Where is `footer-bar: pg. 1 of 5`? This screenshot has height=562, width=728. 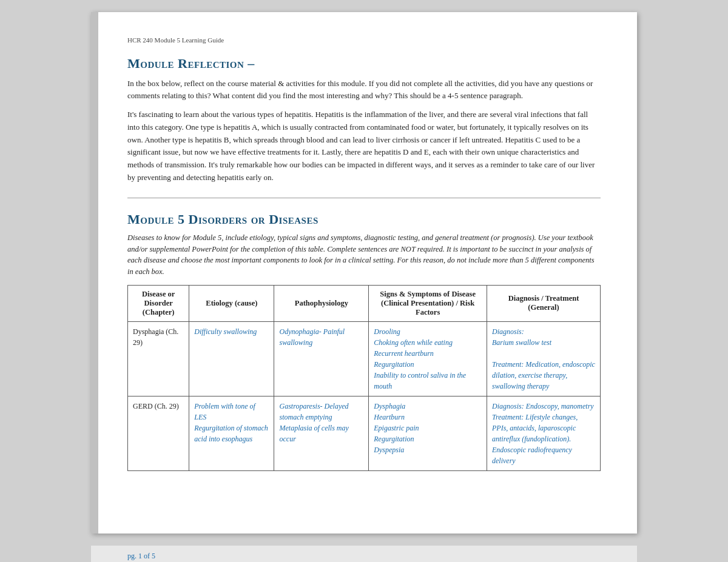 footer-bar: pg. 1 of 5 is located at coordinates (364, 554).